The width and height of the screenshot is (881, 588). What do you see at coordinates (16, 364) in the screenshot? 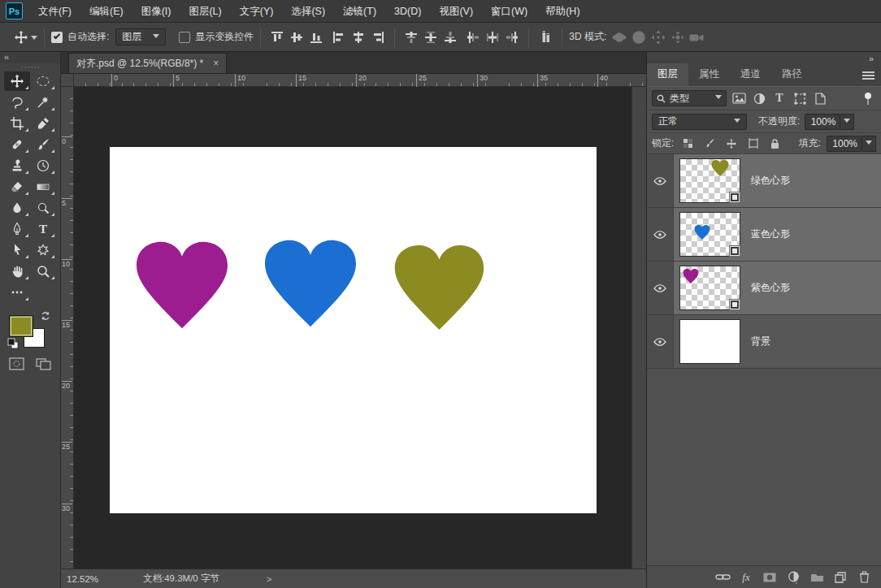
I see `quick-mask-icon` at bounding box center [16, 364].